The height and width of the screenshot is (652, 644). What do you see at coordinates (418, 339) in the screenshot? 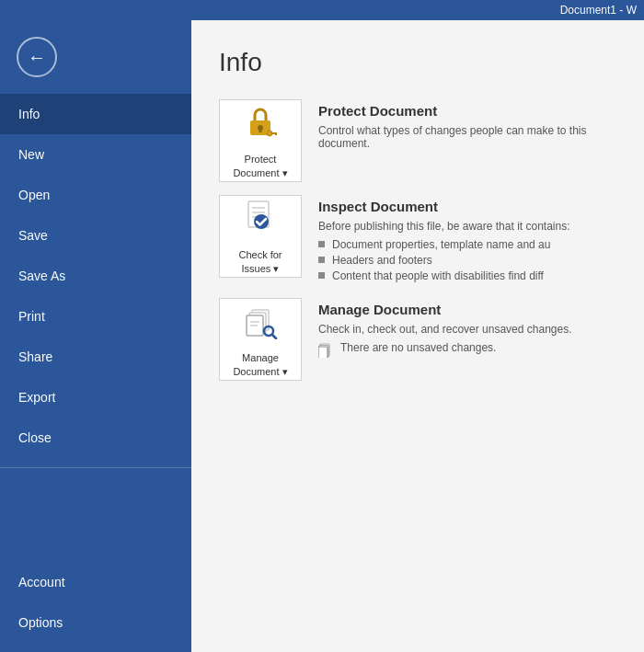
I see `manage-document-card: ManageDocument ▾ Manage Document Check i…` at bounding box center [418, 339].